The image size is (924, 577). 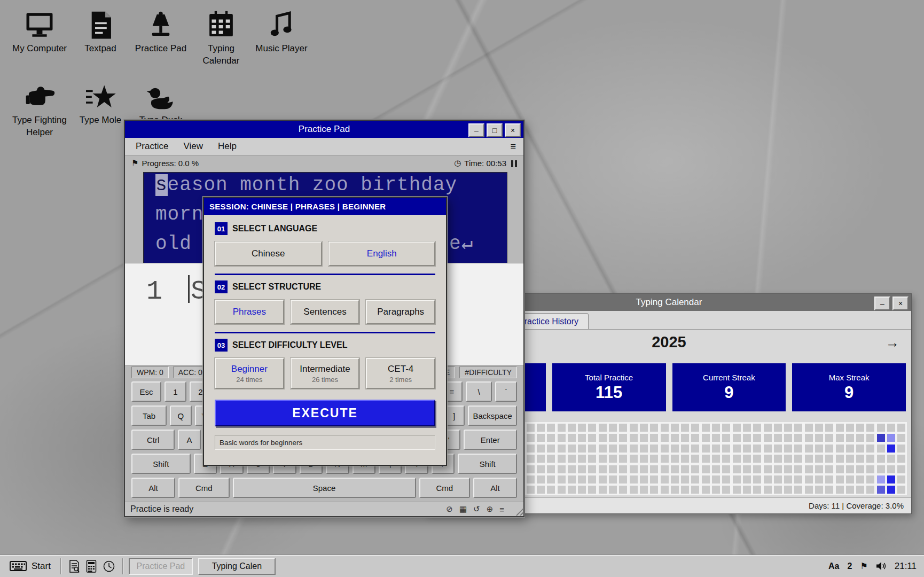 I want to click on taskbar-button-practice-pad: Practice Pad, so click(x=161, y=566).